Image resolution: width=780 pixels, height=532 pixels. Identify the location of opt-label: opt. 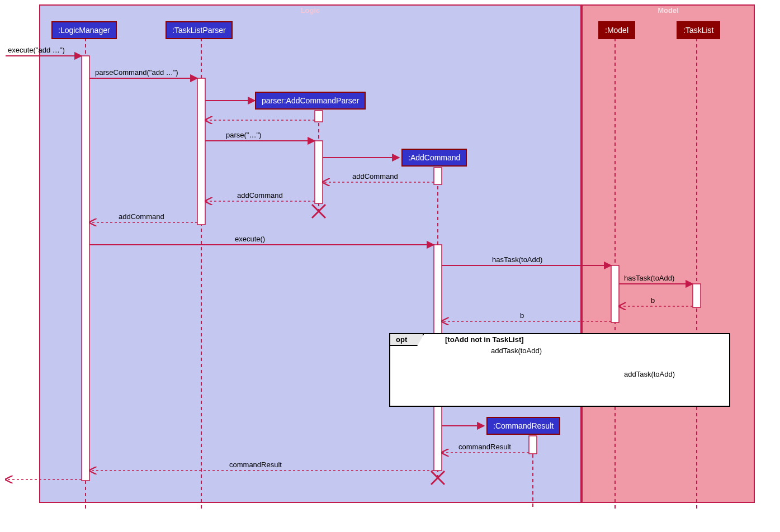
(407, 340).